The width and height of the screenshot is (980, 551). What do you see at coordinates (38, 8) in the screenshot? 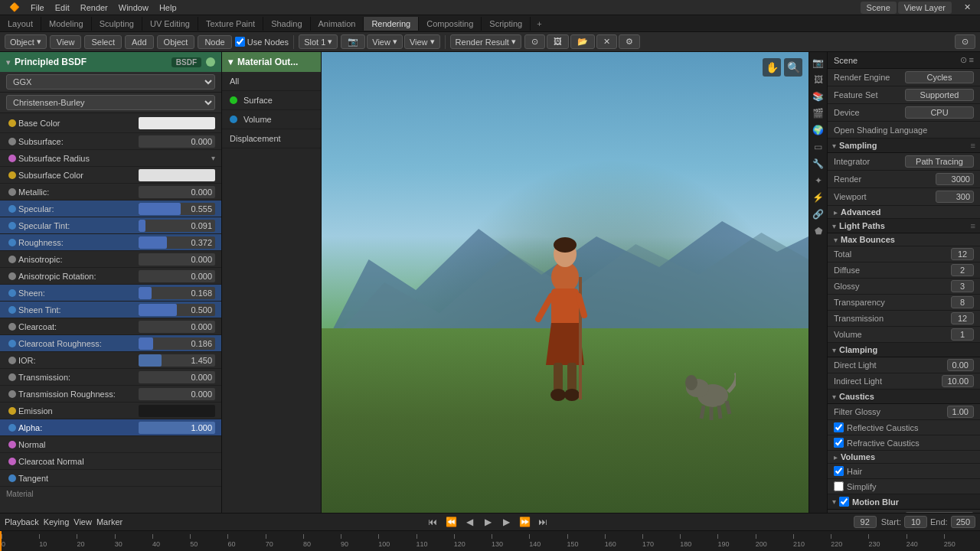
I see `menu-file: File` at bounding box center [38, 8].